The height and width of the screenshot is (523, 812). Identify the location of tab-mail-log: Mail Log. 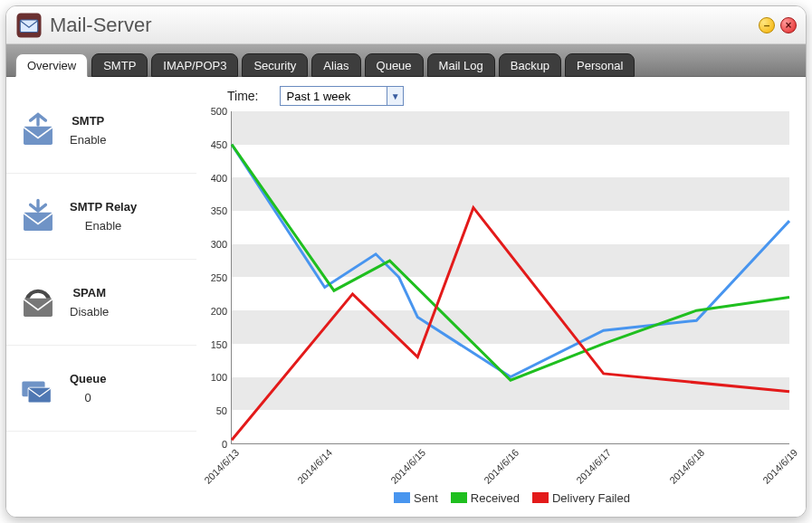
(462, 65).